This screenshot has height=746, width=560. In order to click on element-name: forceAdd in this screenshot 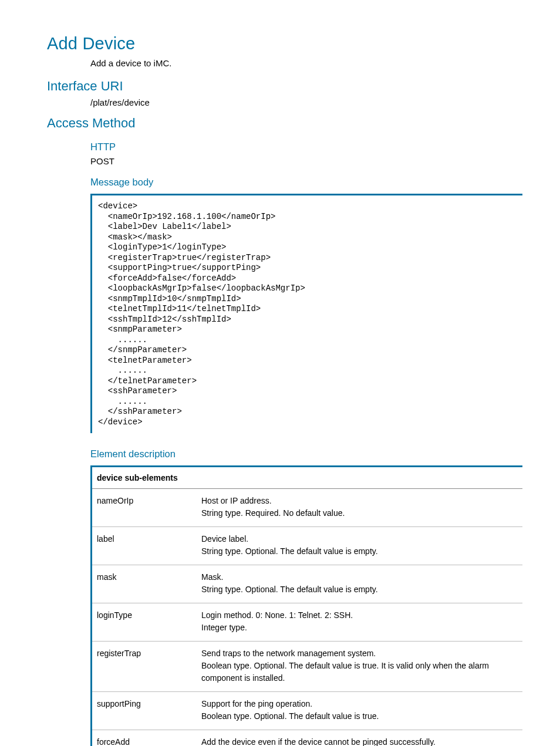, I will do `click(144, 738)`.